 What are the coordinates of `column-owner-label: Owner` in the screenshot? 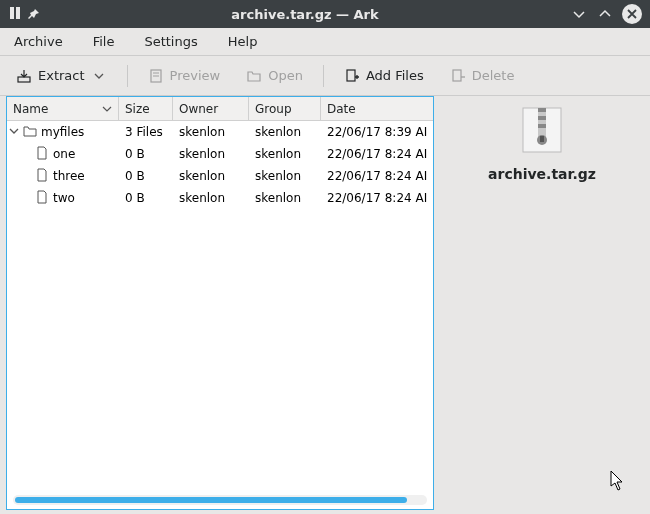 It's located at (198, 109).